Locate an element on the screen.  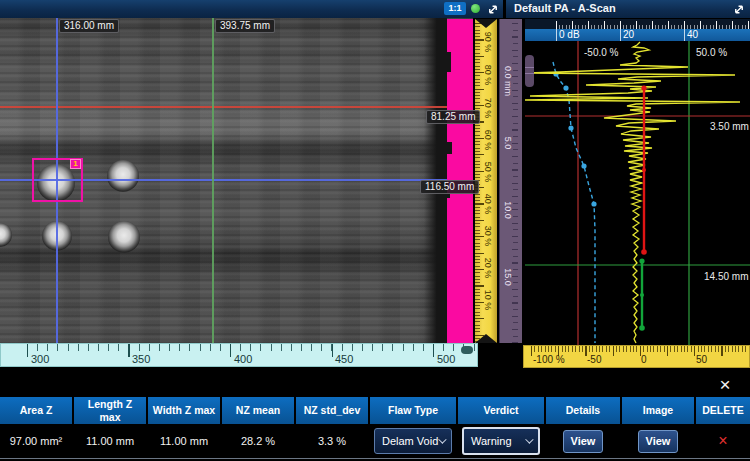
flaw-table-header: Area Z Length Z max Width Z max NZ mean … is located at coordinates (375, 410).